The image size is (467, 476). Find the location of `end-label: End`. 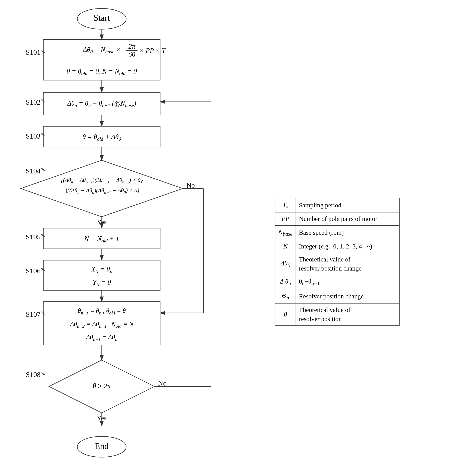

end-label: End is located at coordinates (102, 446).